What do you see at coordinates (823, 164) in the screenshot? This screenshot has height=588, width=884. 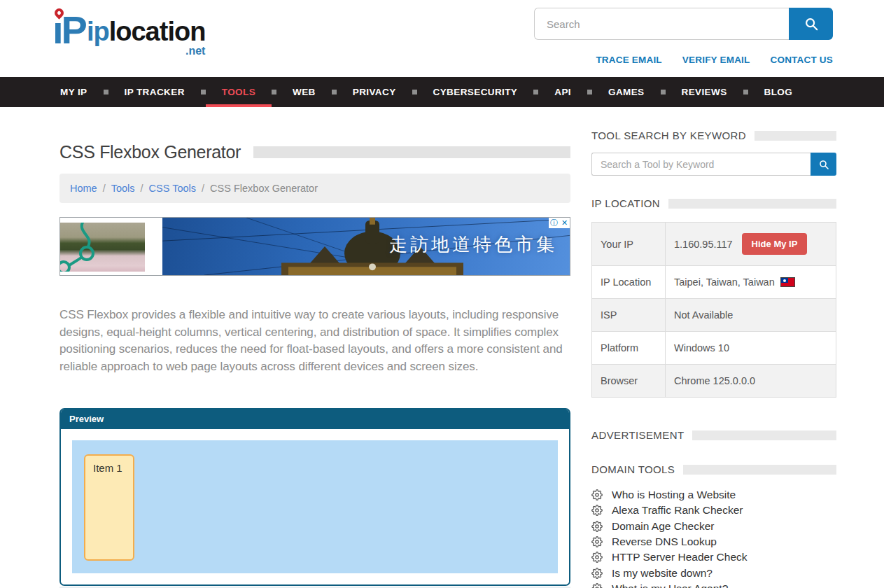 I see `tool-search-button` at bounding box center [823, 164].